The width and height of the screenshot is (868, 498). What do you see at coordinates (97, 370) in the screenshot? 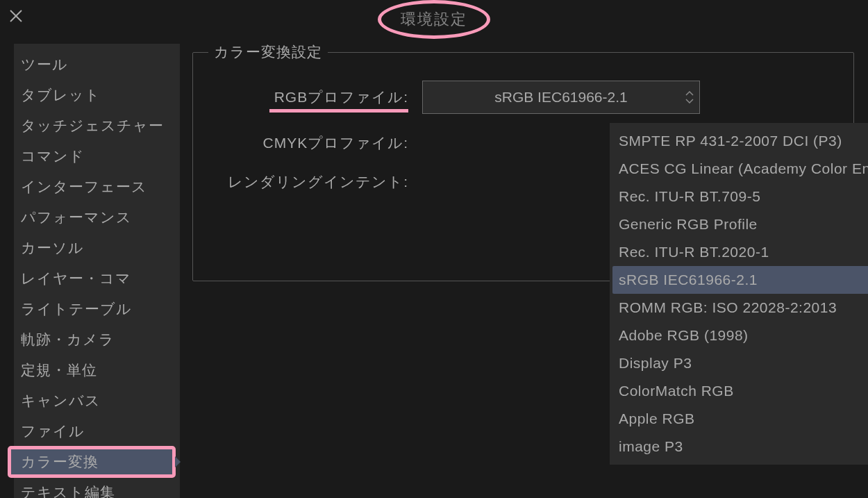
I see `sidebar-item: 定規・単位` at bounding box center [97, 370].